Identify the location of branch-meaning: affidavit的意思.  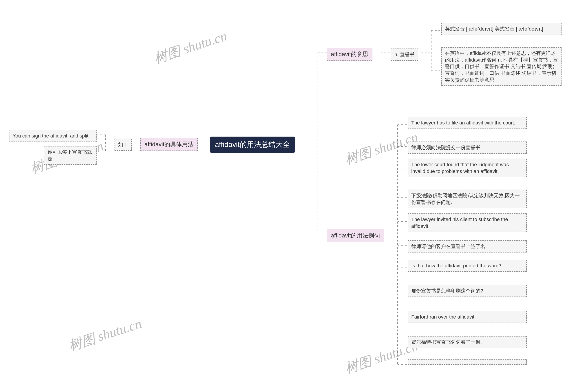
(350, 54).